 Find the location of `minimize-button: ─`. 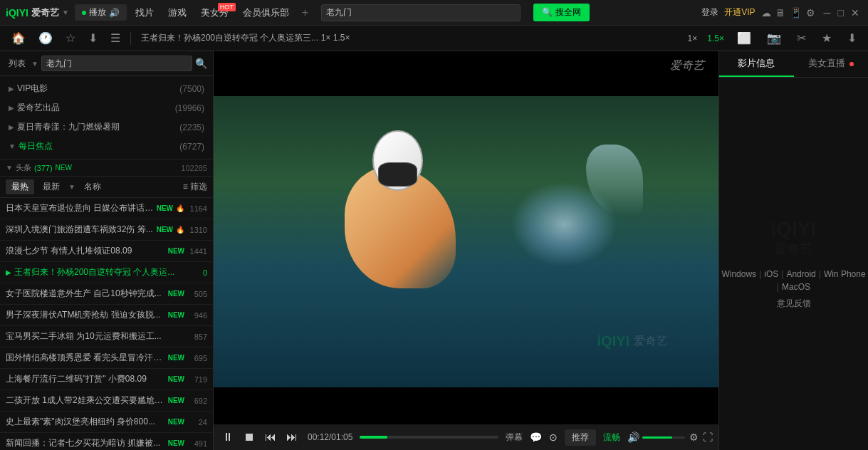

minimize-button: ─ is located at coordinates (827, 13).